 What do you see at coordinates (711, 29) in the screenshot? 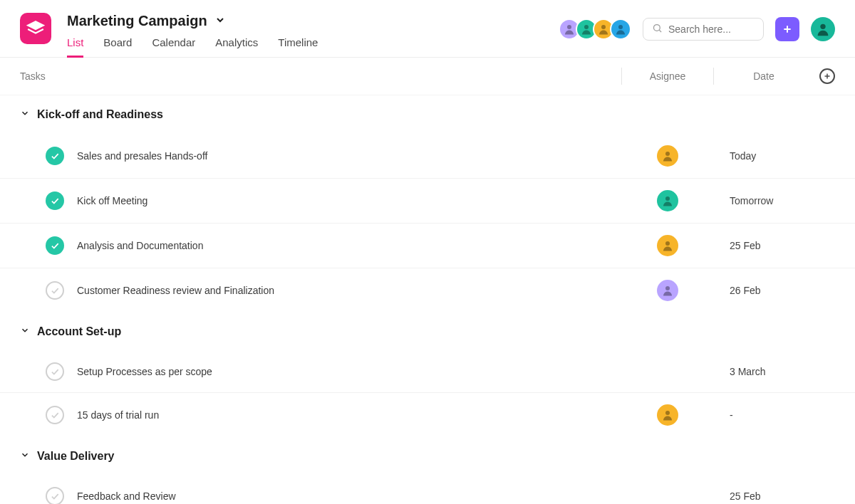
I see `search-field` at bounding box center [711, 29].